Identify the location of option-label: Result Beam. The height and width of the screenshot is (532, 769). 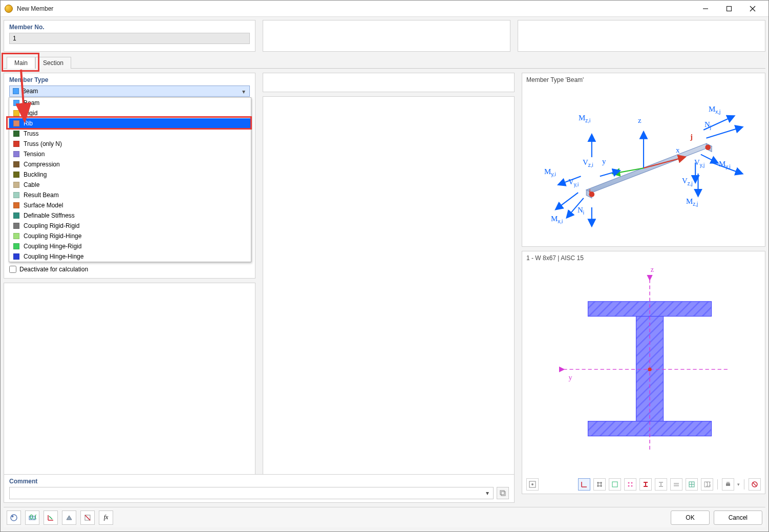
(41, 195).